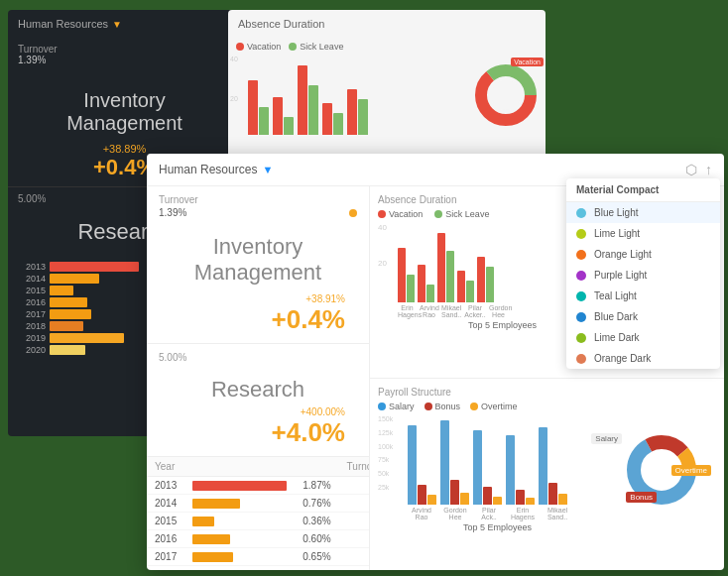 The height and width of the screenshot is (576, 728). What do you see at coordinates (258, 386) in the screenshot?
I see `research-title: Research` at bounding box center [258, 386].